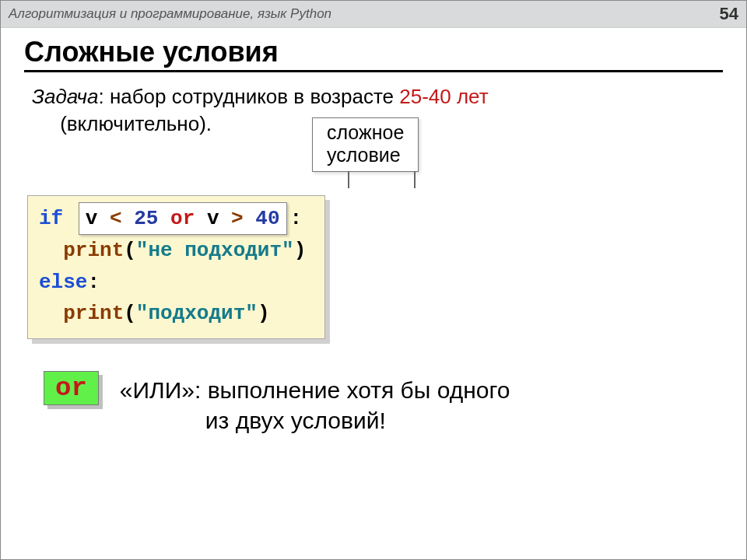 This screenshot has width=747, height=560. Describe the element at coordinates (130, 250) in the screenshot. I see `print1-open: (` at that location.